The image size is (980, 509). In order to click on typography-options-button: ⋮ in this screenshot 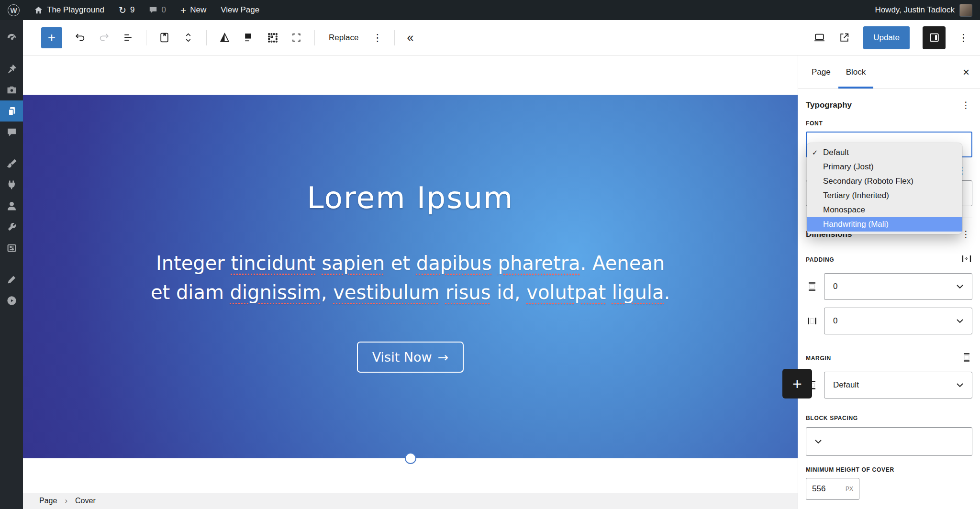, I will do `click(966, 105)`.